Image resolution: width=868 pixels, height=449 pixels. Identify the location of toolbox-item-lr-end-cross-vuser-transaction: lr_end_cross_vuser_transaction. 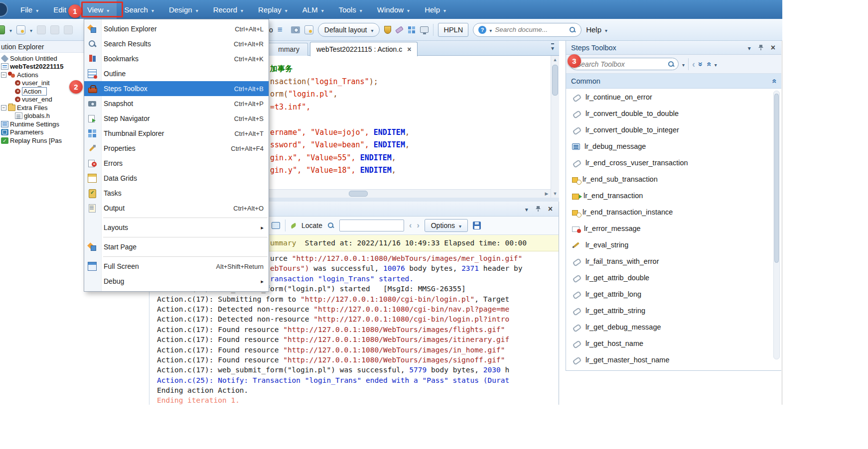
(670, 162).